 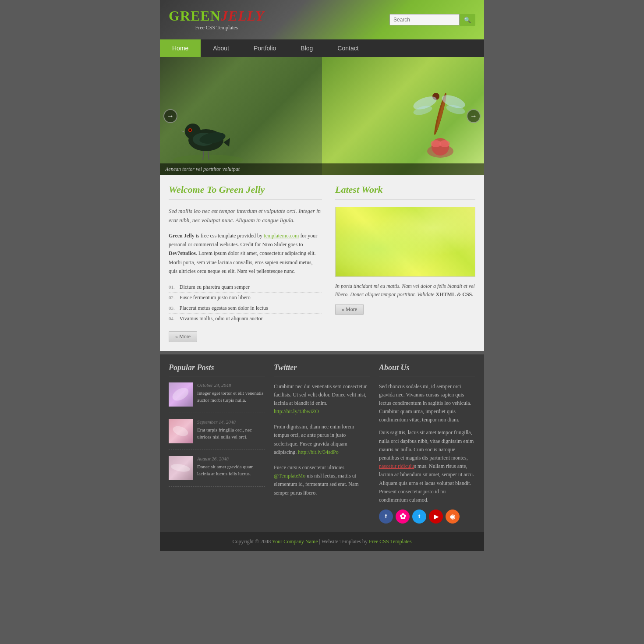 I want to click on search-area: 🔍, so click(x=432, y=20).